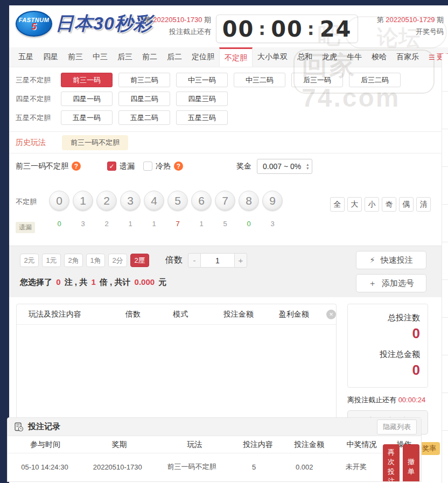 The height and width of the screenshot is (483, 448). Describe the element at coordinates (148, 166) in the screenshot. I see `hotcold-checkbox` at that location.